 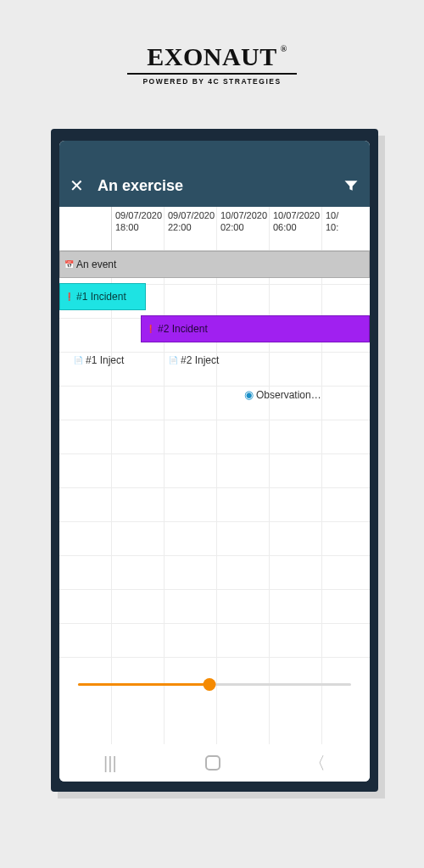 What do you see at coordinates (212, 81) in the screenshot?
I see `brand-tagline: POWERED BY 4C STRATEGIES` at bounding box center [212, 81].